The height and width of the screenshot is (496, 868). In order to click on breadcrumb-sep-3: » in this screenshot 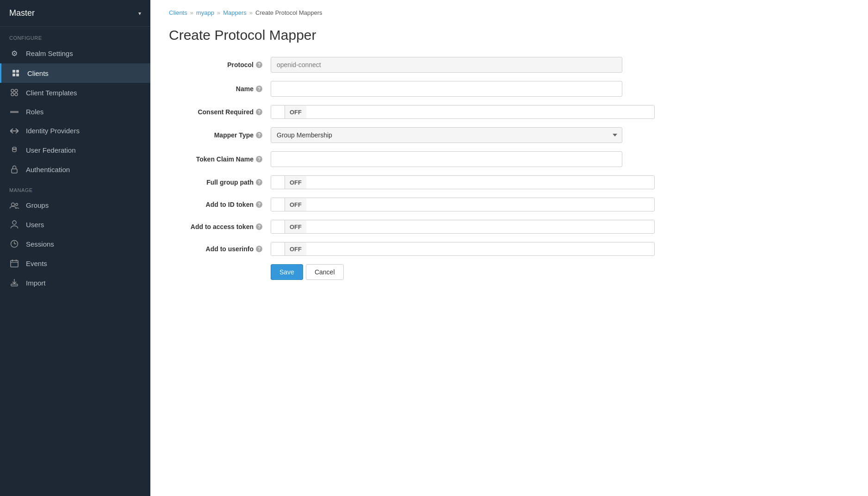, I will do `click(251, 13)`.